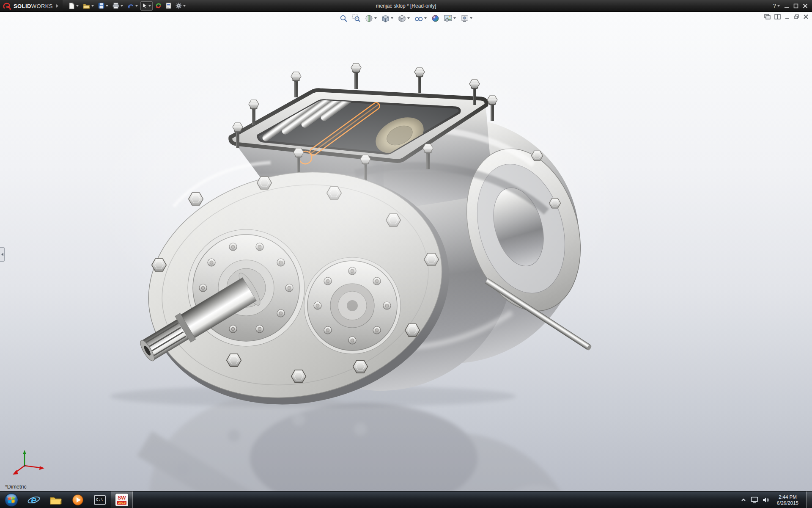 This screenshot has width=812, height=508. Describe the element at coordinates (767, 17) in the screenshot. I see `new-window-button` at that location.